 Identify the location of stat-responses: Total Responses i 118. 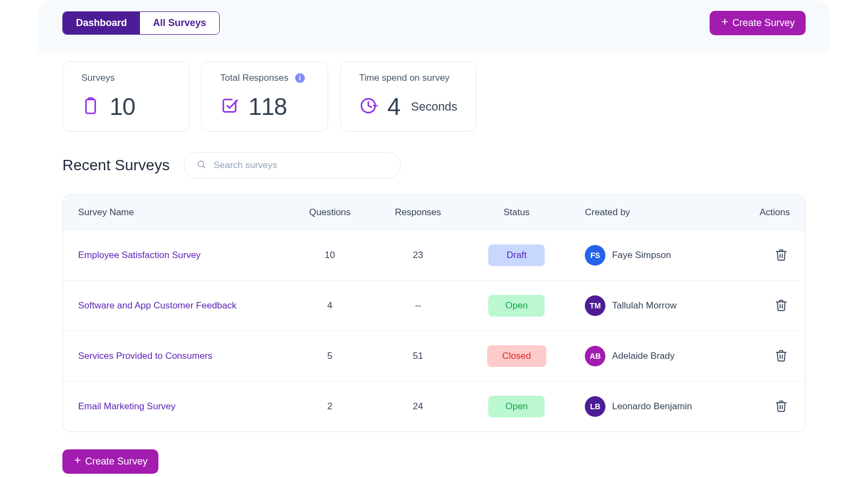
(265, 96).